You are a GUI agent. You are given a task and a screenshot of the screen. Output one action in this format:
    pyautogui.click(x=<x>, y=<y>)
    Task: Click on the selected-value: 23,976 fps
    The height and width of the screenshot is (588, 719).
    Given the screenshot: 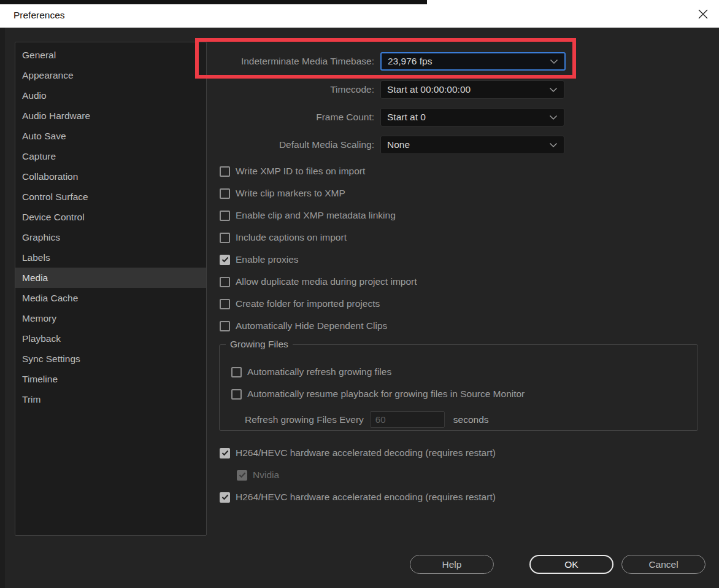 What is the action you would take?
    pyautogui.click(x=466, y=61)
    